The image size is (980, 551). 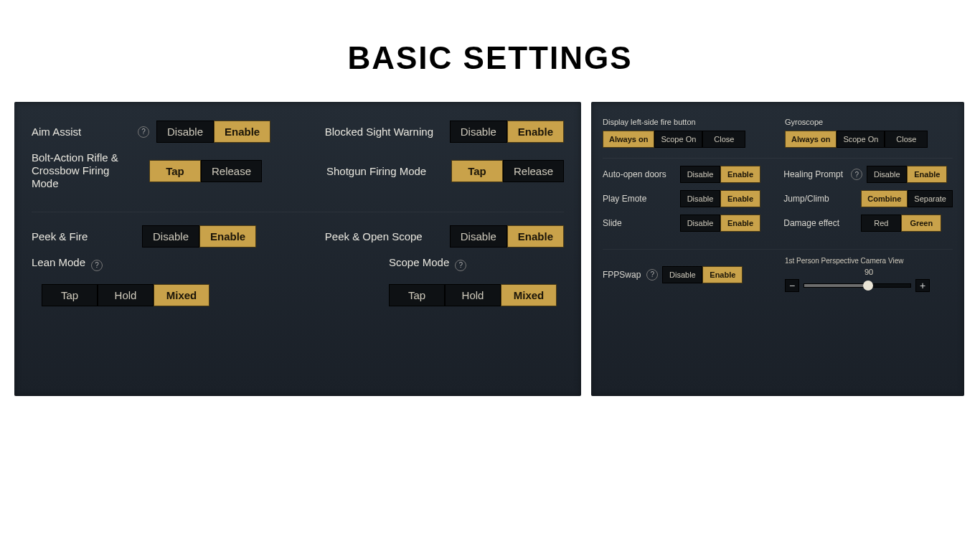 What do you see at coordinates (490, 58) in the screenshot?
I see `page-title: BASIC SETTINGS` at bounding box center [490, 58].